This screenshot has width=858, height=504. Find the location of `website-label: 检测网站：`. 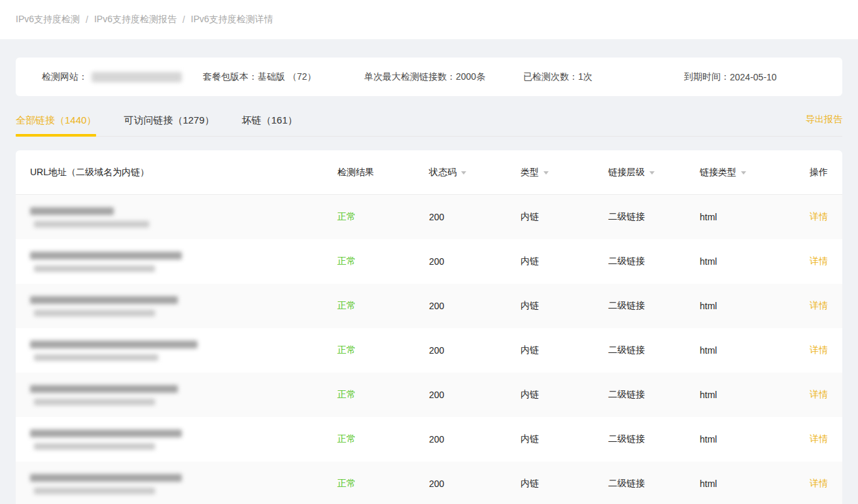

website-label: 检测网站： is located at coordinates (65, 77).